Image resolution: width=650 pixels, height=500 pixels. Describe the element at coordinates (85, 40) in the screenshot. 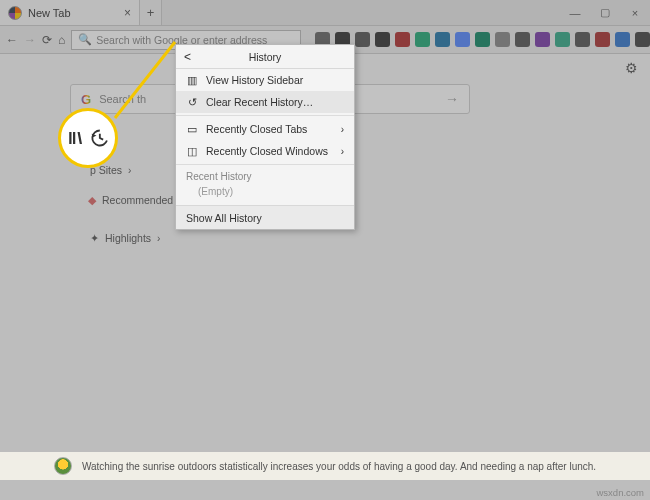

I see `search-icon: 🔍` at that location.